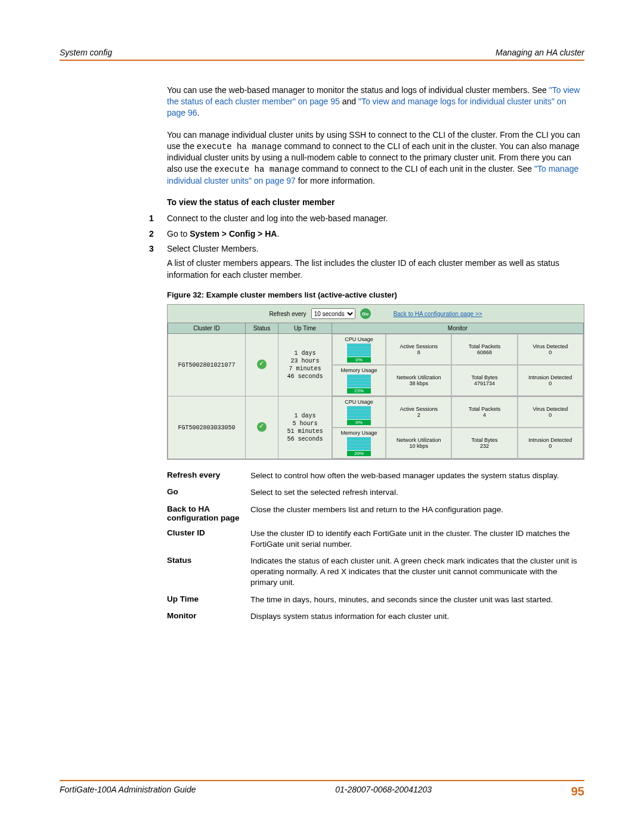  I want to click on table-row: FGT50028010210771 days23 hours7 minutes4…, so click(376, 365).